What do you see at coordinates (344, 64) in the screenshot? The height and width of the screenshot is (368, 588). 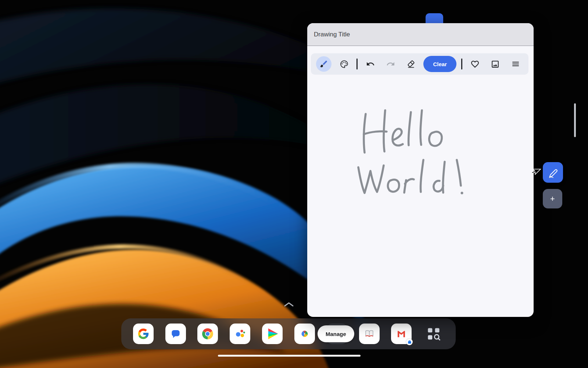 I see `color-palette-button` at bounding box center [344, 64].